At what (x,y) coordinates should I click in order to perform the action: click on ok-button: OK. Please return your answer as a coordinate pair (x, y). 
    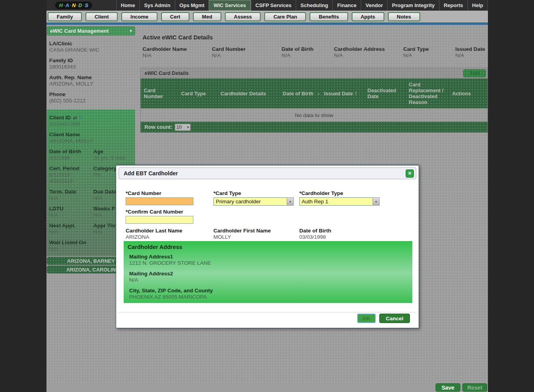
    Looking at the image, I should click on (366, 318).